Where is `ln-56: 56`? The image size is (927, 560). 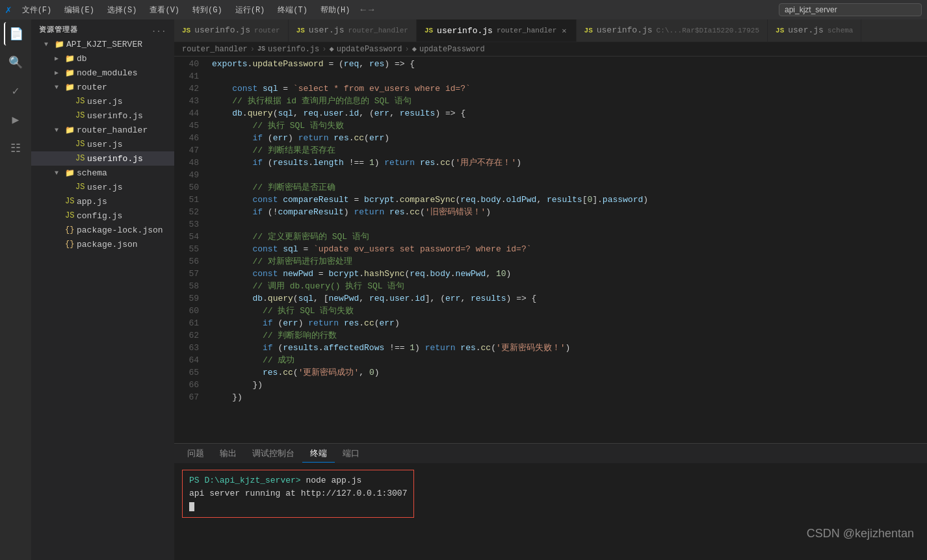 ln-56: 56 is located at coordinates (187, 261).